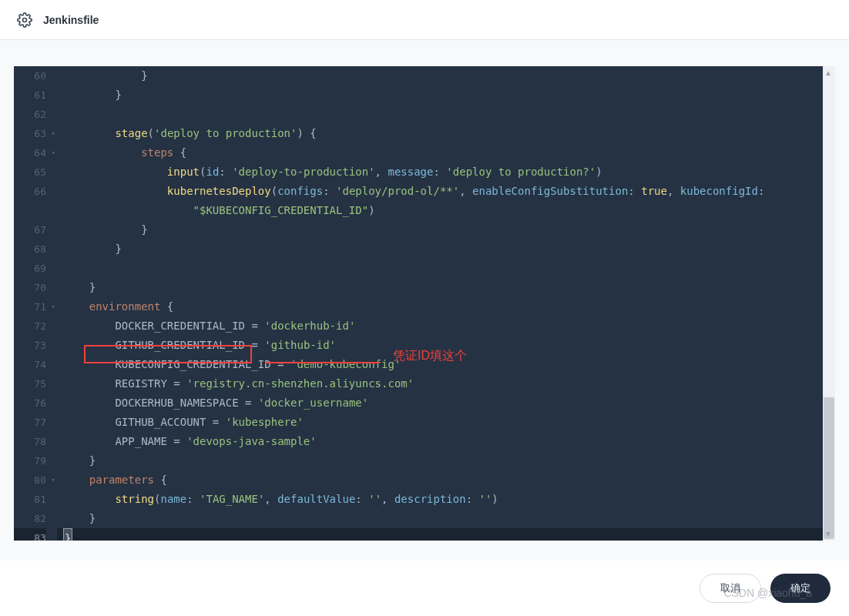 This screenshot has height=616, width=849. I want to click on confirm-button: 确定, so click(800, 588).